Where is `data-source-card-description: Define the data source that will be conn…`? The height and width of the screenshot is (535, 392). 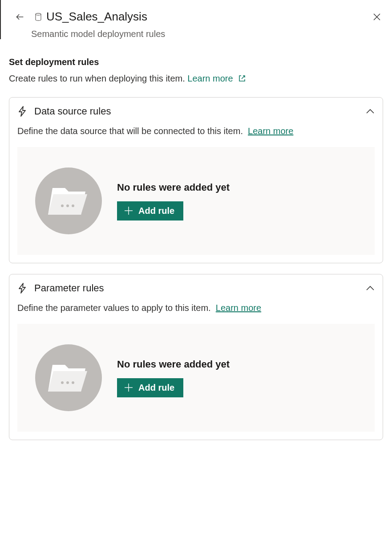 data-source-card-description: Define the data source that will be conn… is located at coordinates (196, 131).